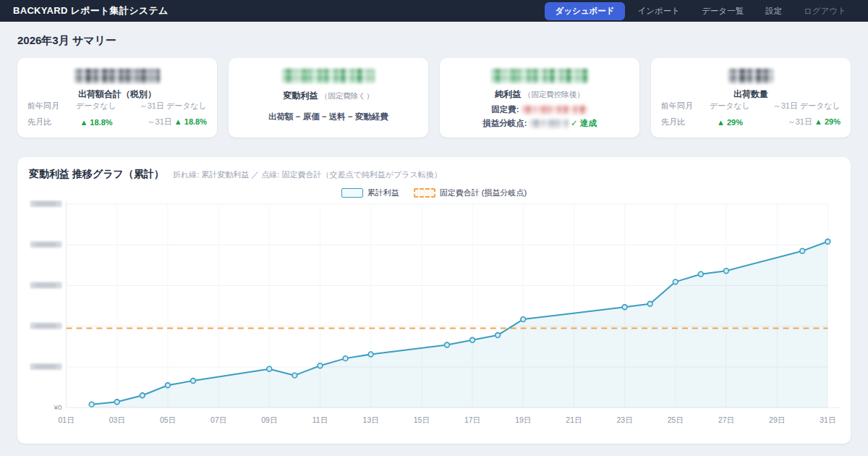 The height and width of the screenshot is (456, 868). I want to click on chart-header: 変動利益 推移グラフ（累計） 折れ線: 累計変動利益 ／ 点線: 固定費合計（交…, so click(434, 174).